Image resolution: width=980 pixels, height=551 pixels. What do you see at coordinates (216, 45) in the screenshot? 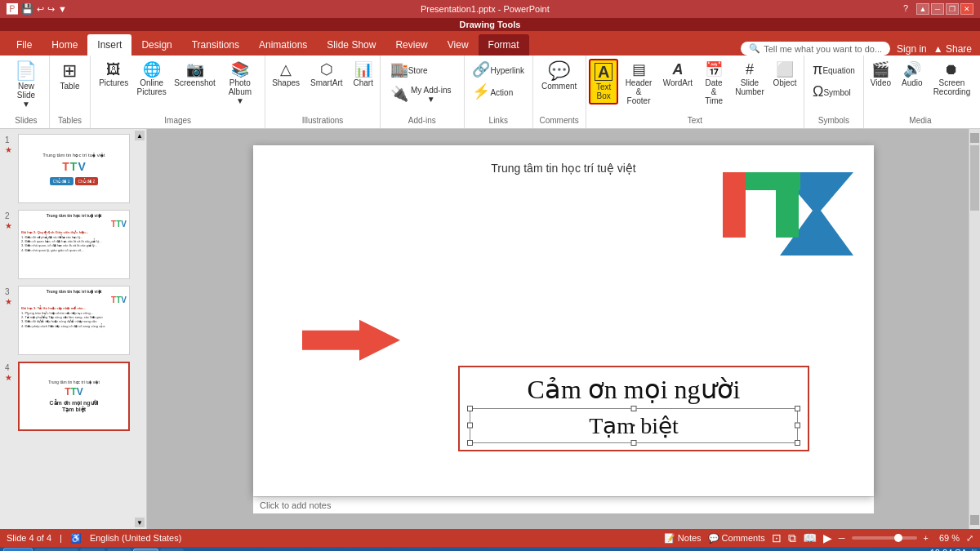
I see `tab-transitions: Transitions` at bounding box center [216, 45].